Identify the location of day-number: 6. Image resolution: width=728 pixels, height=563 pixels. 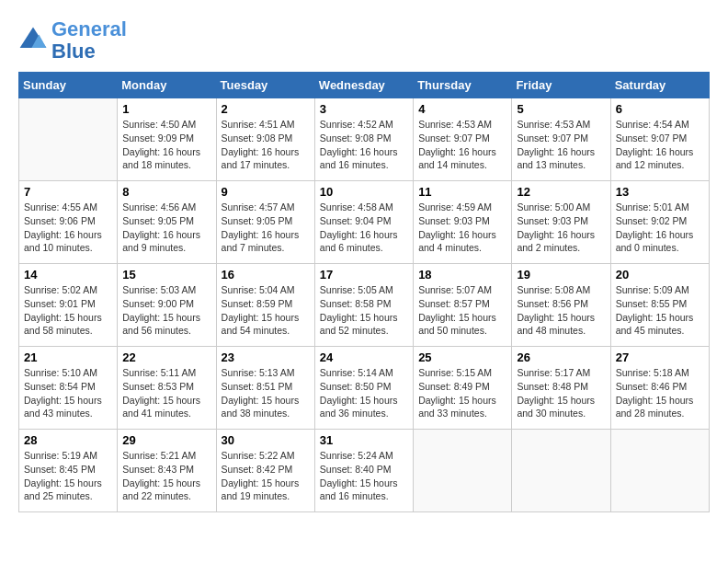
(660, 109).